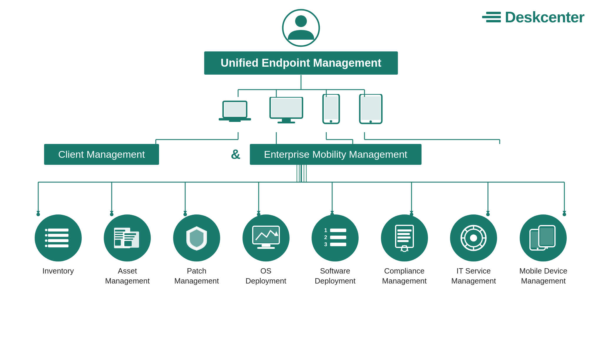 Image resolution: width=602 pixels, height=364 pixels. Describe the element at coordinates (491, 17) in the screenshot. I see `logo-icon` at that location.